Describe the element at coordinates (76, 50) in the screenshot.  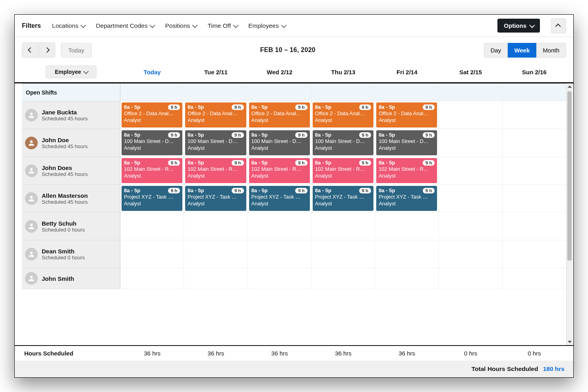
I see `today-button: Today` at that location.